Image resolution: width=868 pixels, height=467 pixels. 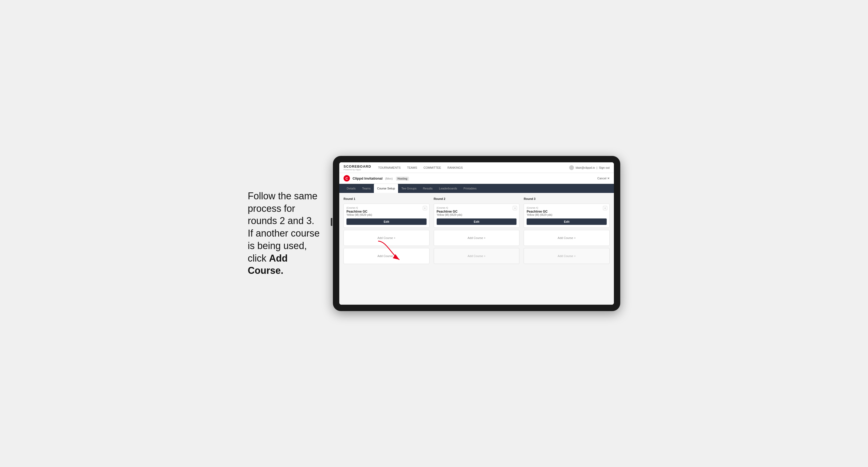 What do you see at coordinates (567, 230) in the screenshot?
I see `round-3-column: Round 3 (Course A) Peachtree GC Yellow (…` at bounding box center [567, 230].